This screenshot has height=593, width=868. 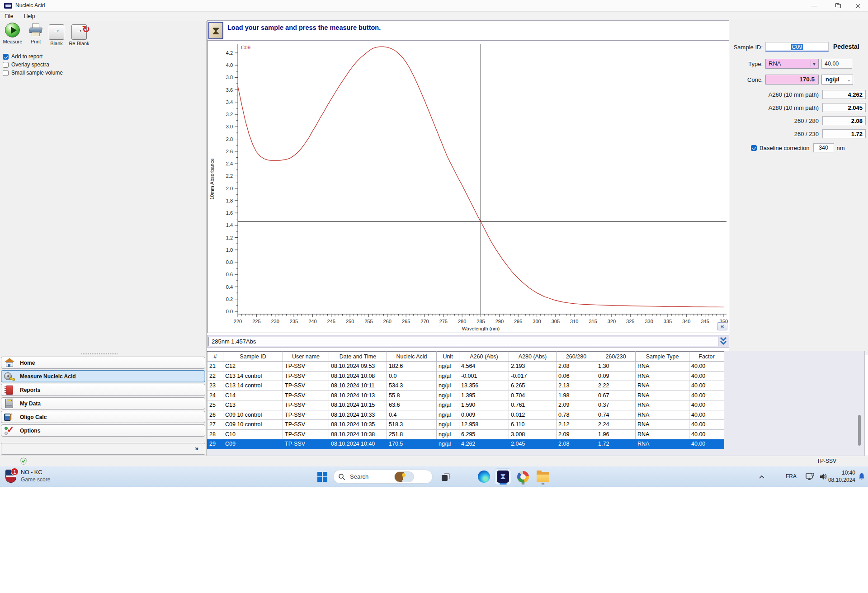 I want to click on table-cell: 08.10.2024 10:33, so click(x=358, y=415).